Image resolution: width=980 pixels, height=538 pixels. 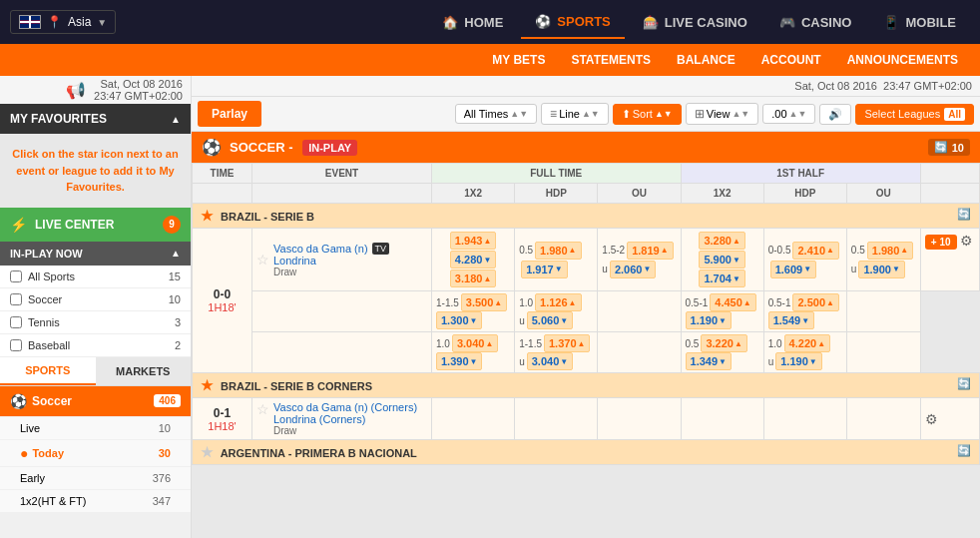 I want to click on ht-ou-odds: 0.5 1.980▲ u 1.900▼, so click(x=884, y=260).